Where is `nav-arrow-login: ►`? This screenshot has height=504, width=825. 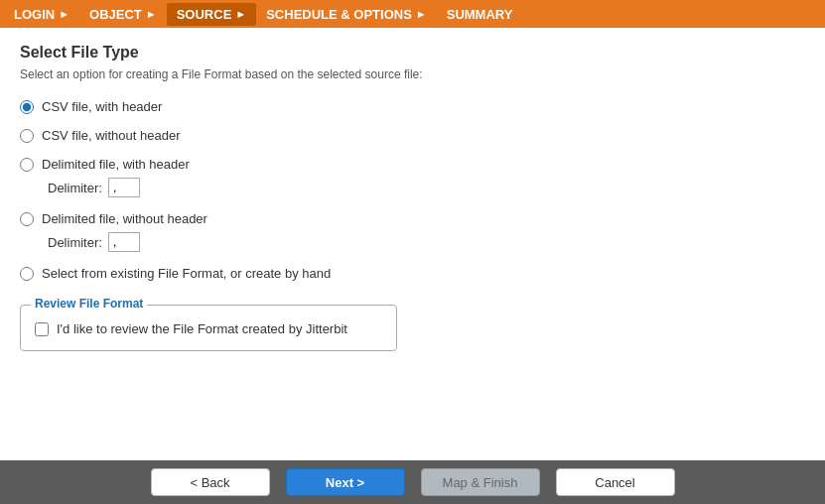 nav-arrow-login: ► is located at coordinates (64, 14).